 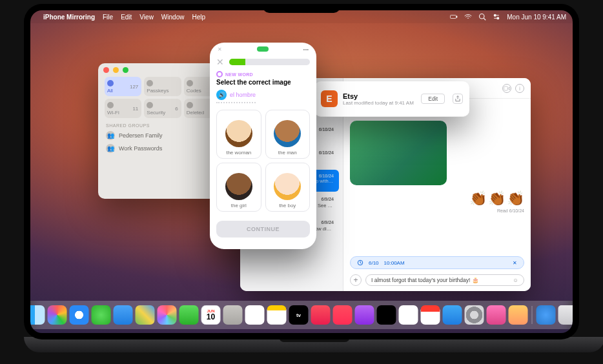 I want to click on passwords-groups-header: SHARED GROUPS, so click(x=163, y=124).